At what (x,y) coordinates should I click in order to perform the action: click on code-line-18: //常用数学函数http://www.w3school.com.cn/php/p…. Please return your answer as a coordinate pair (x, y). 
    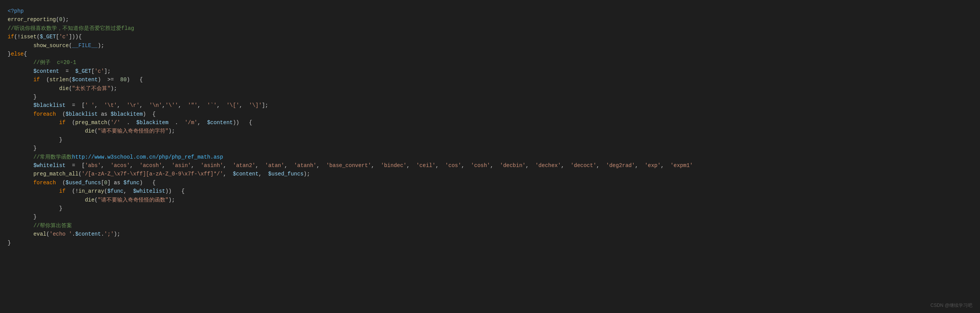
    Looking at the image, I should click on (490, 157).